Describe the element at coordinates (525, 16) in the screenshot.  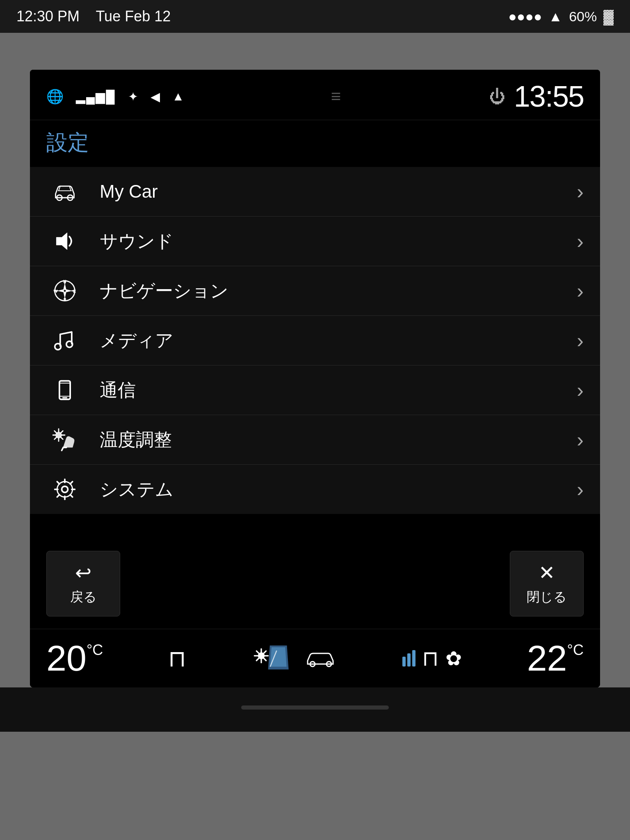
I see `signal-icon: ●●●●` at that location.